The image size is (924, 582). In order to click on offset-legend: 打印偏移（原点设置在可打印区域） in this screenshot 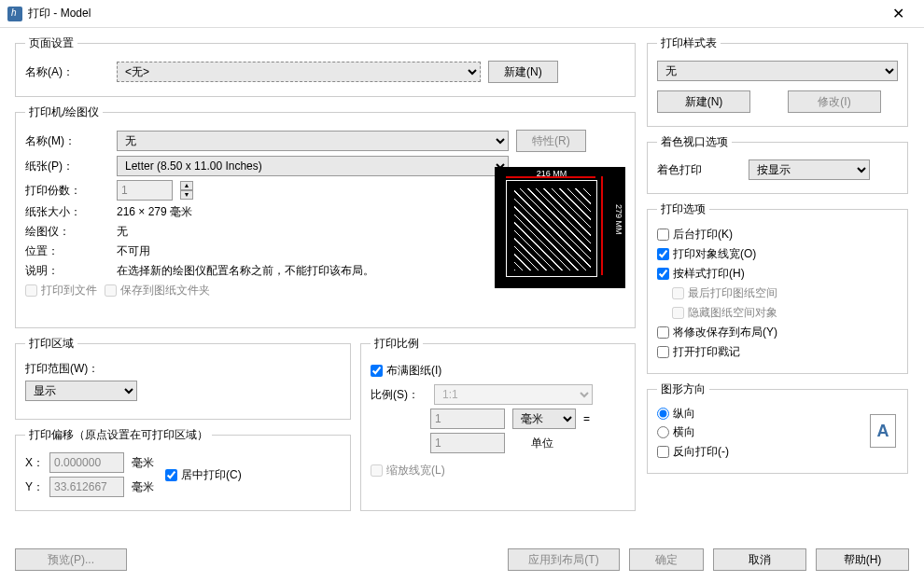, I will do `click(119, 435)`.